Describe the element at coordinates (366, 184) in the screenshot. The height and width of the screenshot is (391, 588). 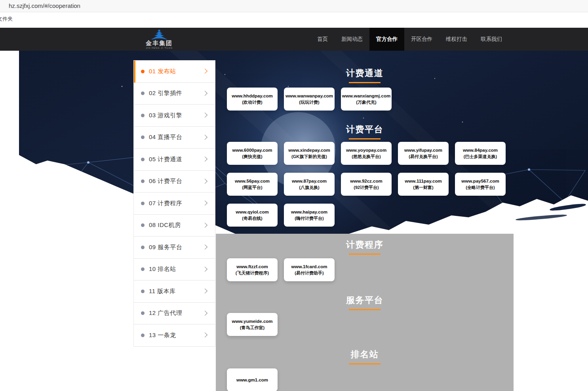
I see `partner-card: www.92cz.com (92计费平台)` at that location.